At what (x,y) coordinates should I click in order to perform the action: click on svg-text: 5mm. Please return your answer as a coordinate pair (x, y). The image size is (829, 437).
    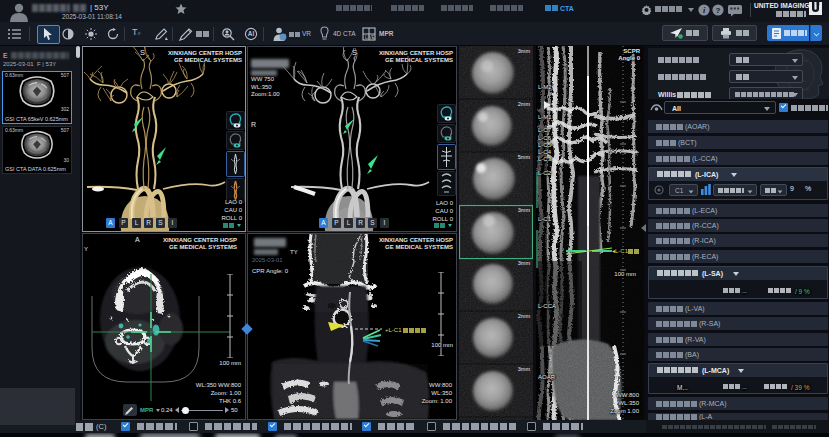
    Looking at the image, I should click on (524, 157).